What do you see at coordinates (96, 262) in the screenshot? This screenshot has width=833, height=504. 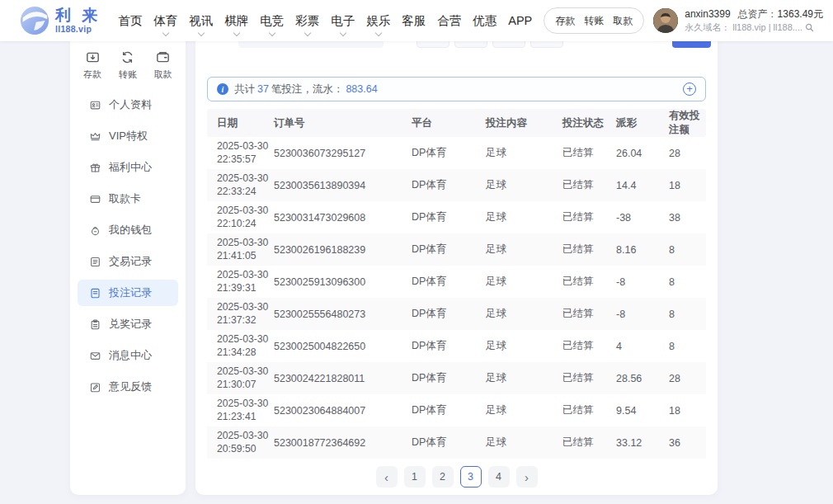 I see `transactions-icon` at bounding box center [96, 262].